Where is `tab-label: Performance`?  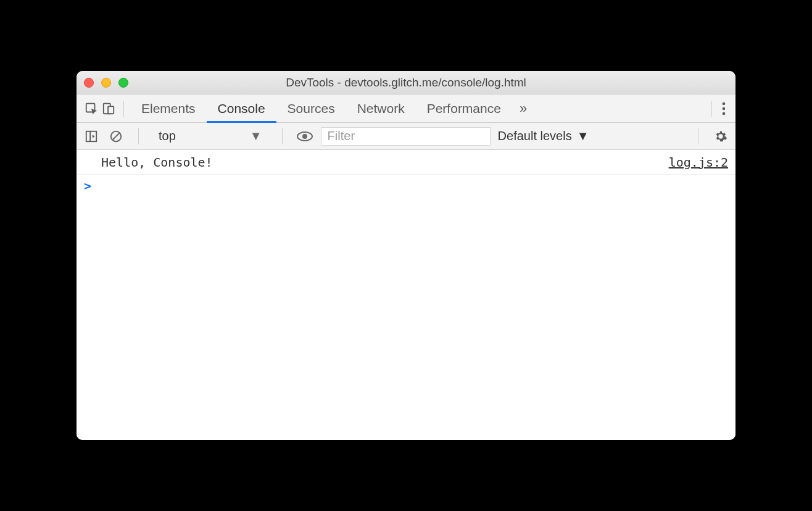
tab-label: Performance is located at coordinates (464, 109).